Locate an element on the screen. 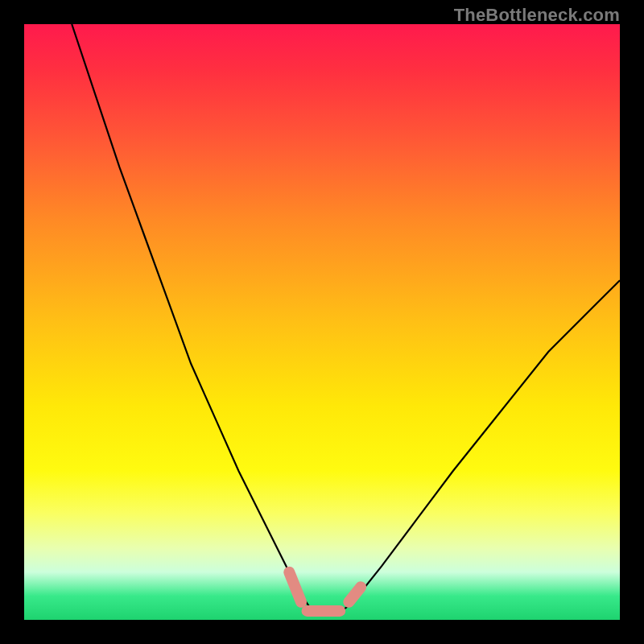 Image resolution: width=644 pixels, height=644 pixels. marker-left is located at coordinates (295, 588).